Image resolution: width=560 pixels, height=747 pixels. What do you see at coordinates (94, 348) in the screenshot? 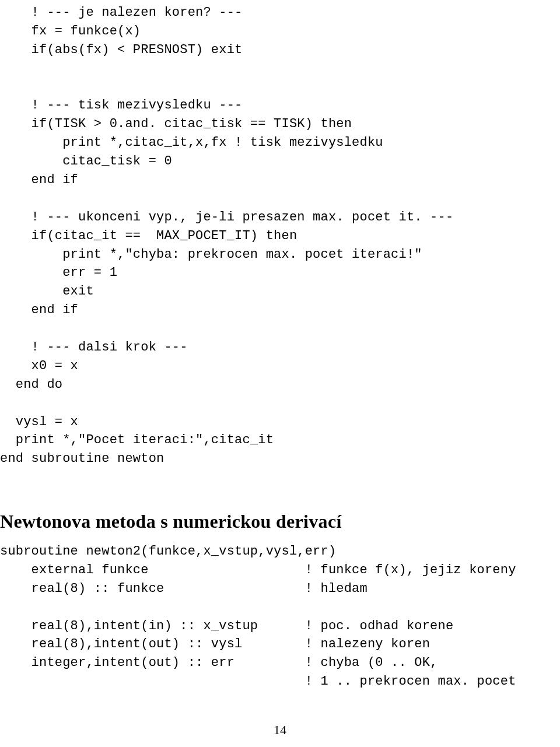
I see `code-line: ! --- dalsi krok ---` at bounding box center [94, 348].